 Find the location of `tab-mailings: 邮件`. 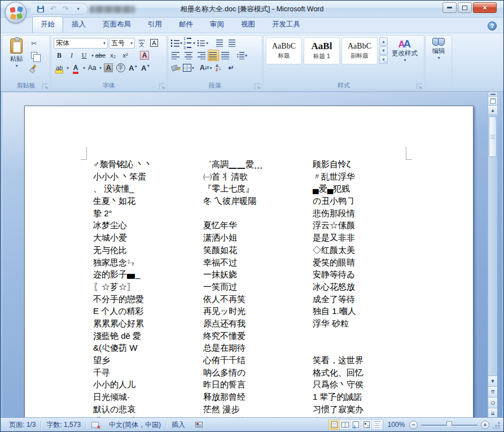

tab-mailings: 邮件 is located at coordinates (186, 25).